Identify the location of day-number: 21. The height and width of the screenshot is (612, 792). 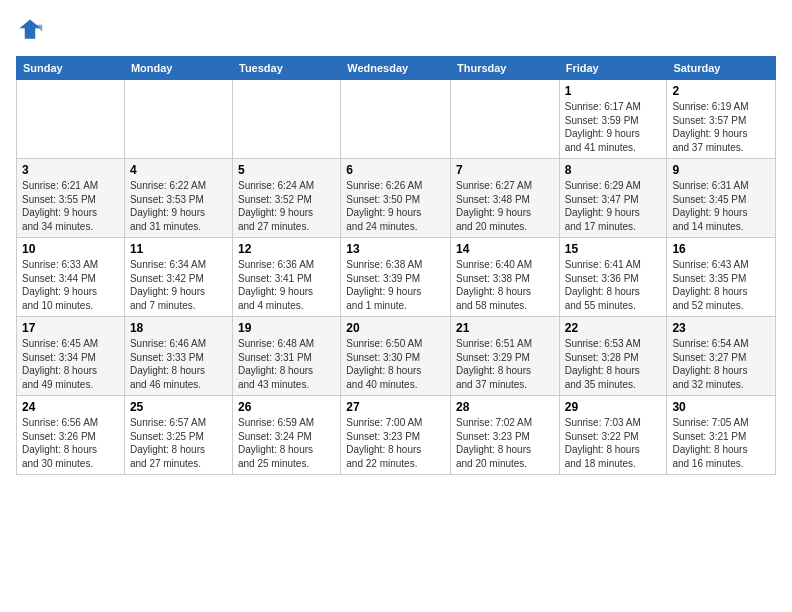
(505, 328).